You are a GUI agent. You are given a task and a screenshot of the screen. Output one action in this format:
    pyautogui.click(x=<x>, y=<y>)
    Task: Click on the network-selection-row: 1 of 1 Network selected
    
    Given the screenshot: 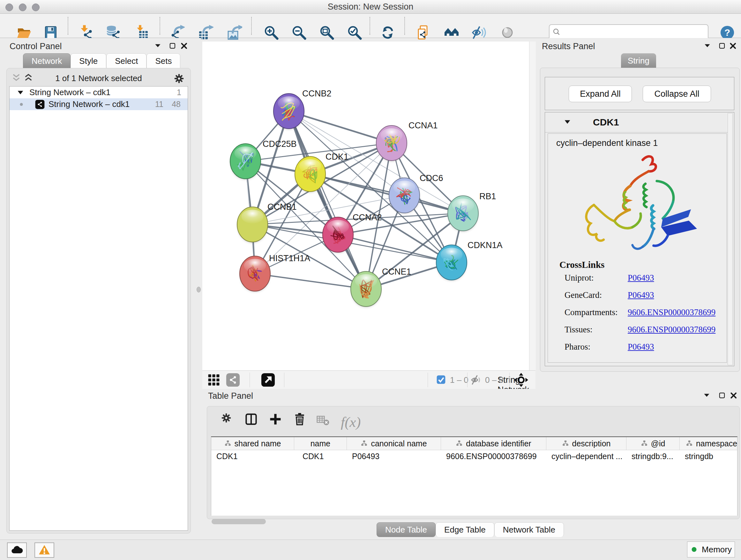 What is the action you would take?
    pyautogui.click(x=98, y=78)
    